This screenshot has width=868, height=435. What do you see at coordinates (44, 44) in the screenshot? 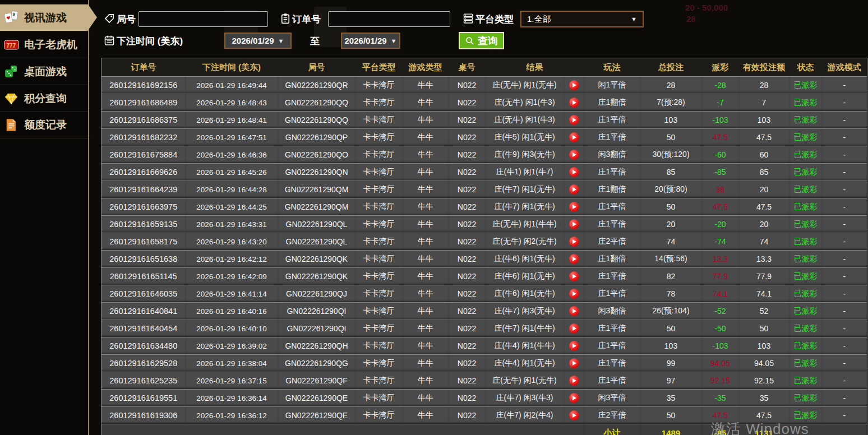
I see `sidebar-item-slot-machines: 777电子老虎机` at bounding box center [44, 44].